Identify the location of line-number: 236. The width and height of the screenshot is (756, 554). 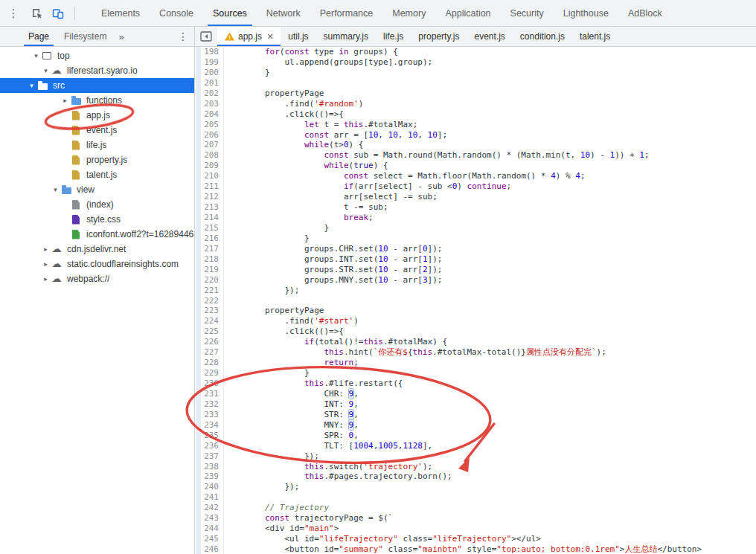
(213, 446).